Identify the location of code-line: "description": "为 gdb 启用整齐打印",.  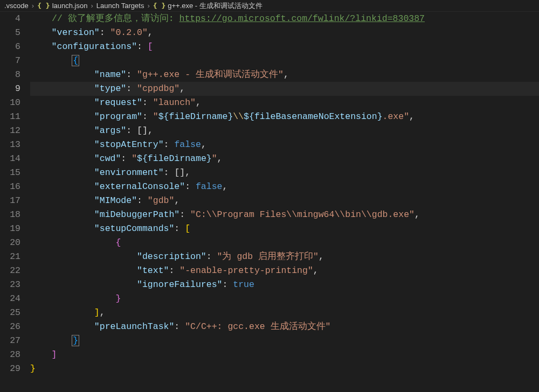
(285, 257).